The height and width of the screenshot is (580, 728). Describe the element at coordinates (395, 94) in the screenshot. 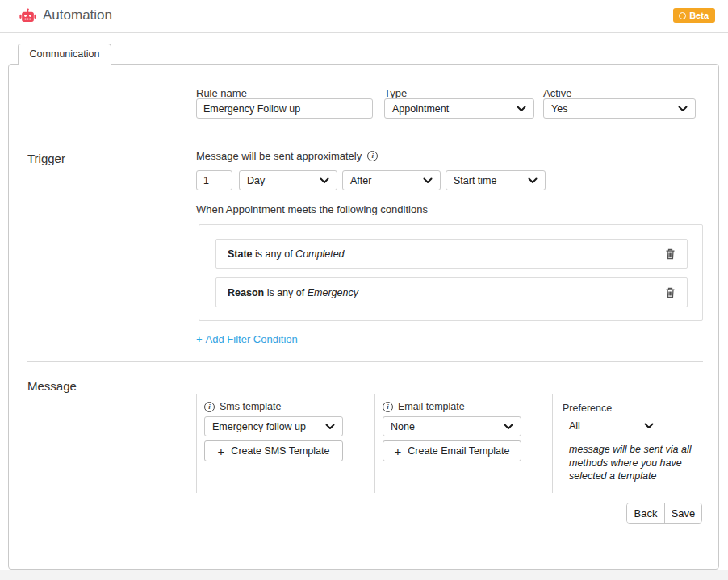

I see `type-label: Type` at that location.